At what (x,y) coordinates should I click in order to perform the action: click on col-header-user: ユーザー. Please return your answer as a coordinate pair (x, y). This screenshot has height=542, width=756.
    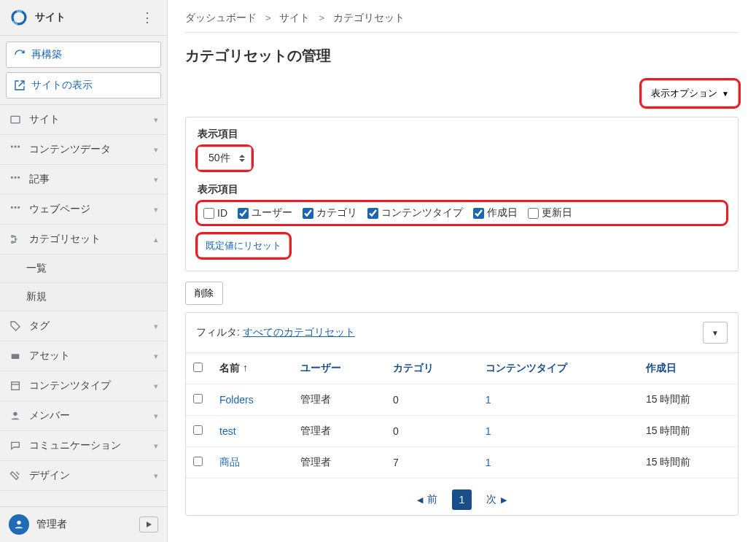
    Looking at the image, I should click on (340, 369).